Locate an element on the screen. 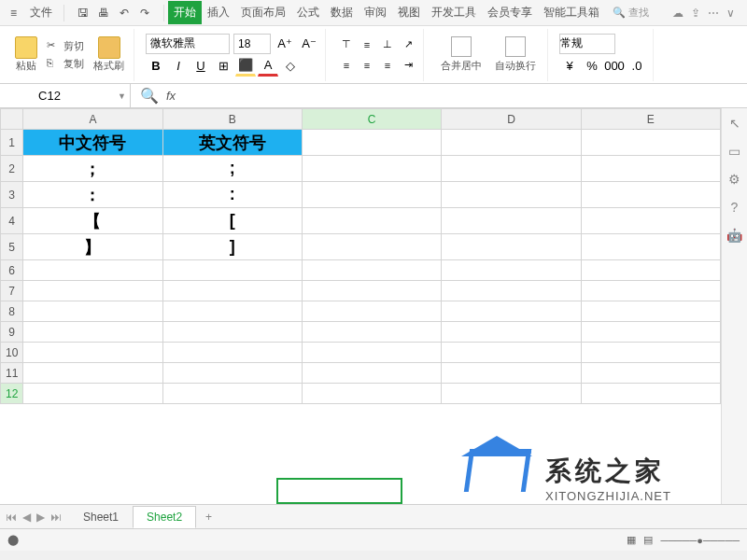  merge-cells-button: 合并居中 is located at coordinates (461, 54).